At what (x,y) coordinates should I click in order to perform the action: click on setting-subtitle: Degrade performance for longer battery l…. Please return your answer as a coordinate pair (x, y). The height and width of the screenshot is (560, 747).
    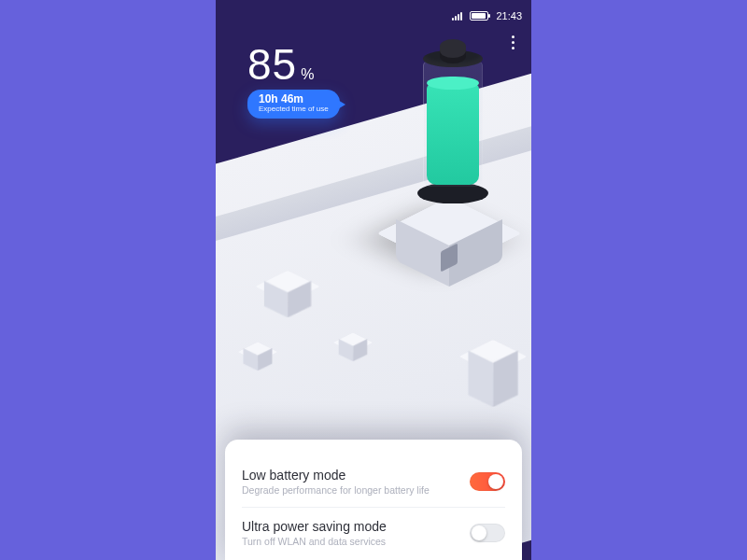
    Looking at the image, I should click on (336, 490).